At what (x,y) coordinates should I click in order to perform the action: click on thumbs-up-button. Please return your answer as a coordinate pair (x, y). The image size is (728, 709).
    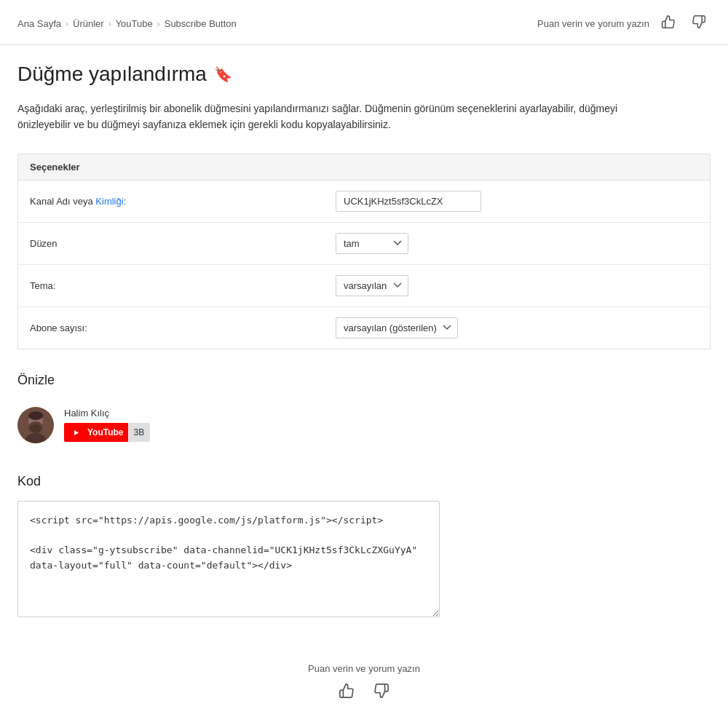
    Looking at the image, I should click on (668, 23).